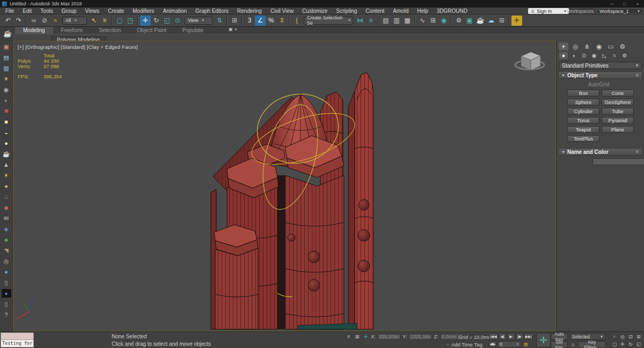  What do you see at coordinates (611, 46) in the screenshot?
I see `display-tab: ▭` at bounding box center [611, 46].